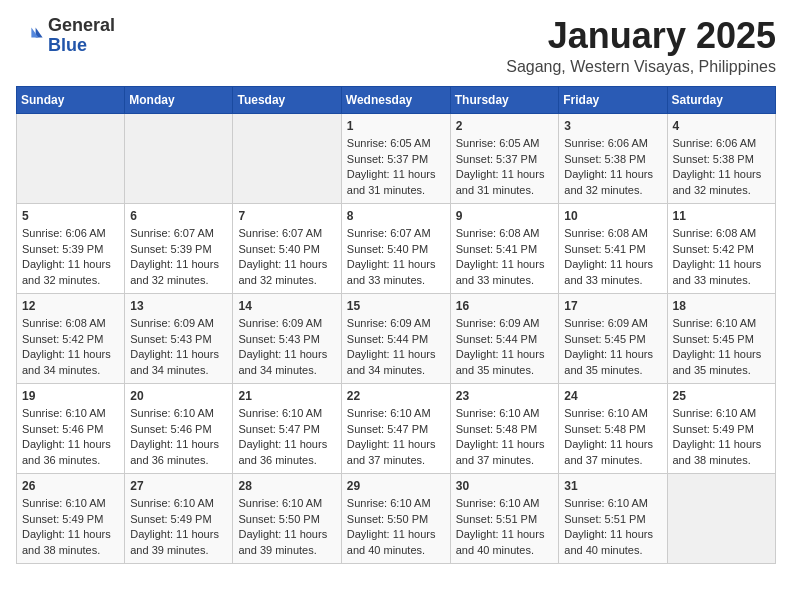  I want to click on sunset-text: Sunset: 5:38 PM, so click(612, 160).